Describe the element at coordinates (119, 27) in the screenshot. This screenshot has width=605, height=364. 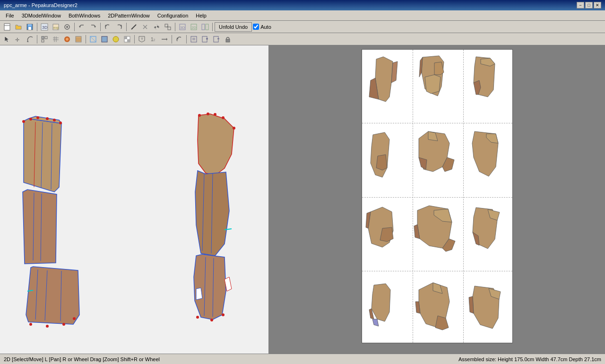
I see `rotate-right-button` at that location.